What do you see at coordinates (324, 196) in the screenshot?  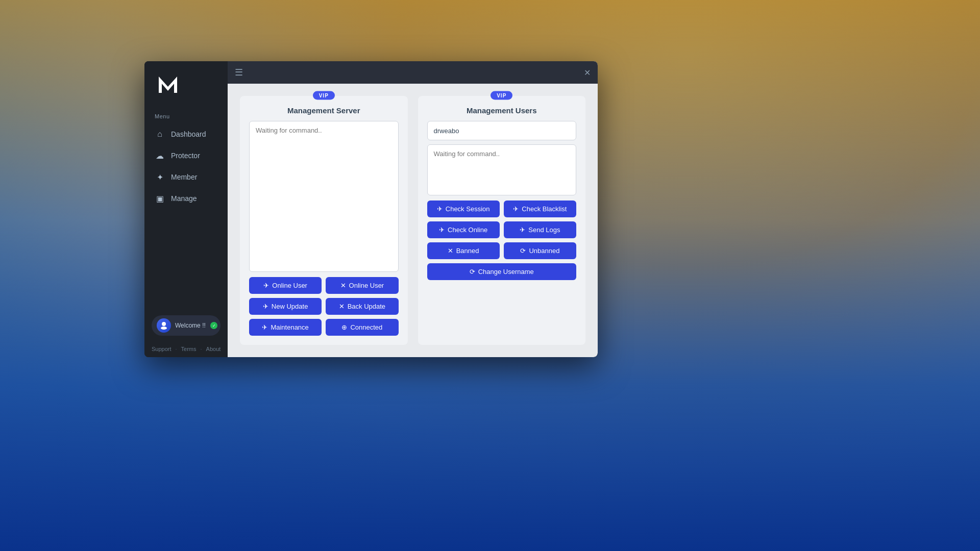 I see `server-command-textarea` at bounding box center [324, 196].